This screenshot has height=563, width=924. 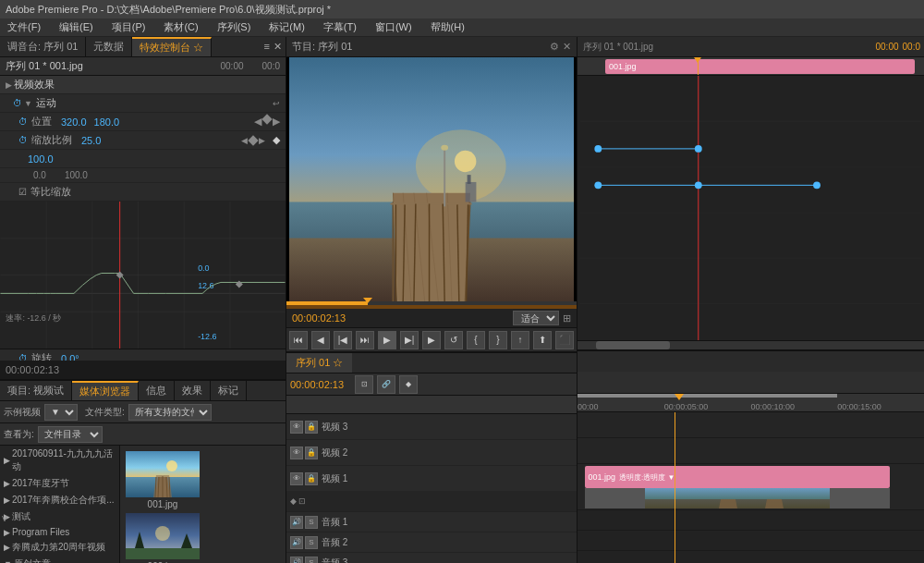 What do you see at coordinates (23, 357) in the screenshot?
I see `rot-stopwatch: ⏱` at bounding box center [23, 357].